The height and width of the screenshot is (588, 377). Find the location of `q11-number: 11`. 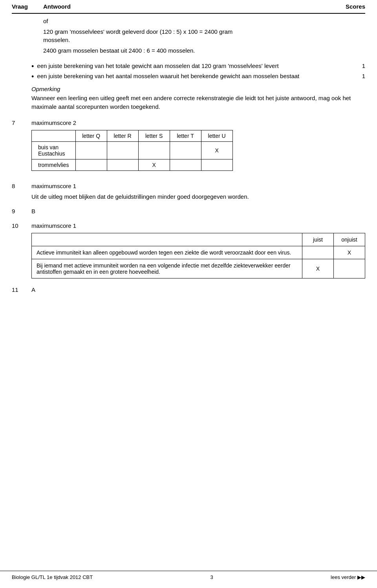

q11-number: 11 is located at coordinates (22, 290).